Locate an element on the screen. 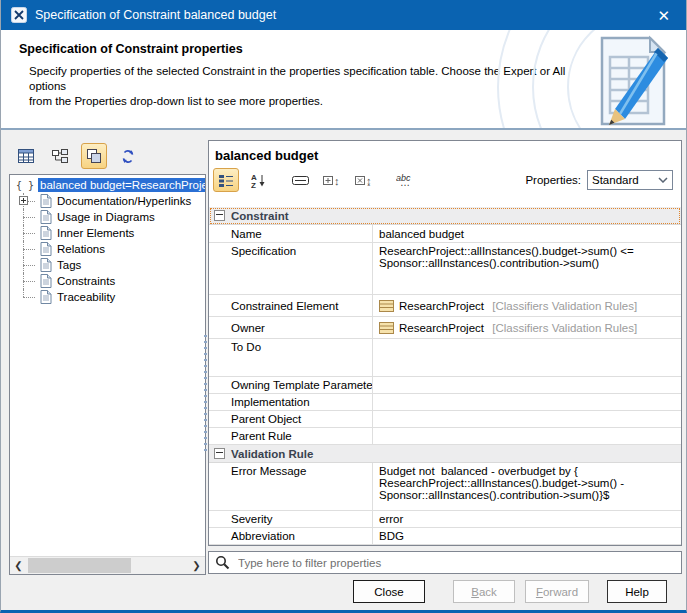 The image size is (687, 613). property-row-parent-object: Parent Object is located at coordinates (445, 420).